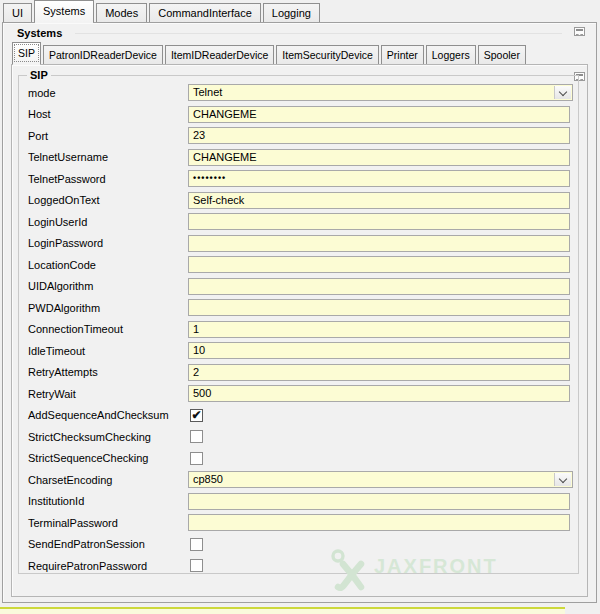 The width and height of the screenshot is (600, 614). I want to click on field-label-loggedontext: LoggedOnText, so click(108, 200).